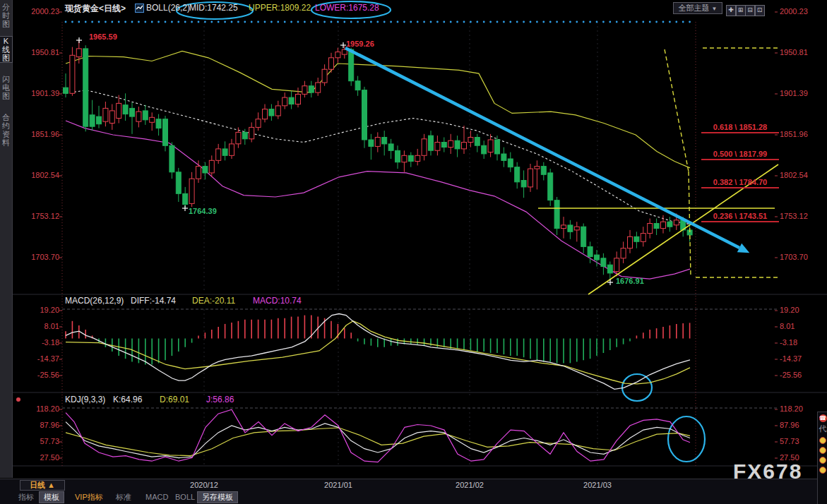 Image resolution: width=827 pixels, height=504 pixels. I want to click on indicator-dot-icon, so click(18, 400).